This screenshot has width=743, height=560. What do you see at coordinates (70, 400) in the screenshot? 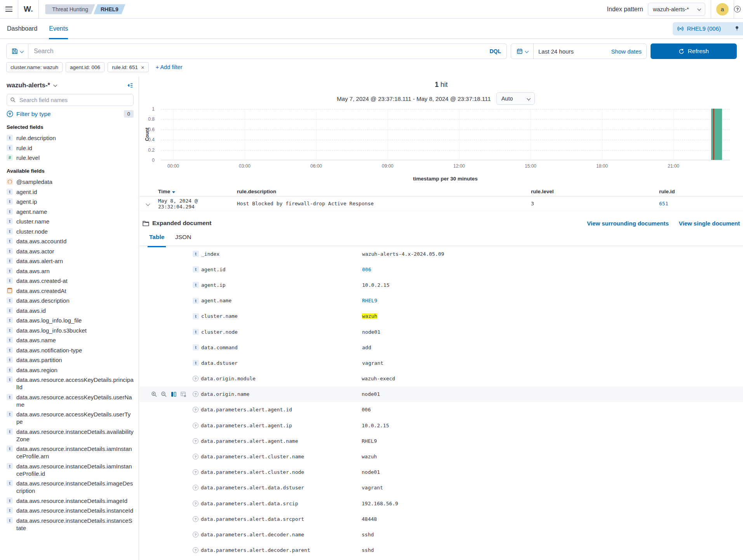
I see `available-field-item: data.aws.resource.accessKeyDetails.userN…` at bounding box center [70, 400].